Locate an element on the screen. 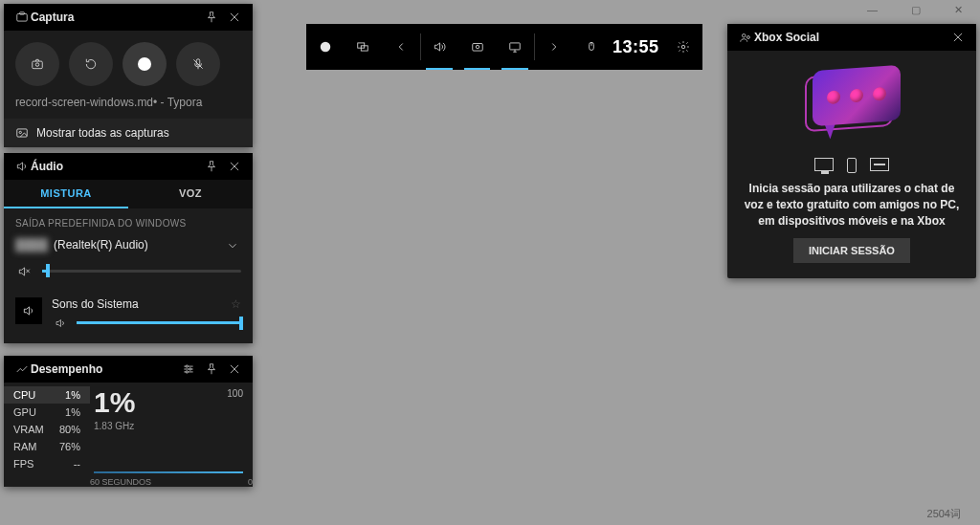 The width and height of the screenshot is (980, 525). tab-mix: MISTURA is located at coordinates (66, 194).